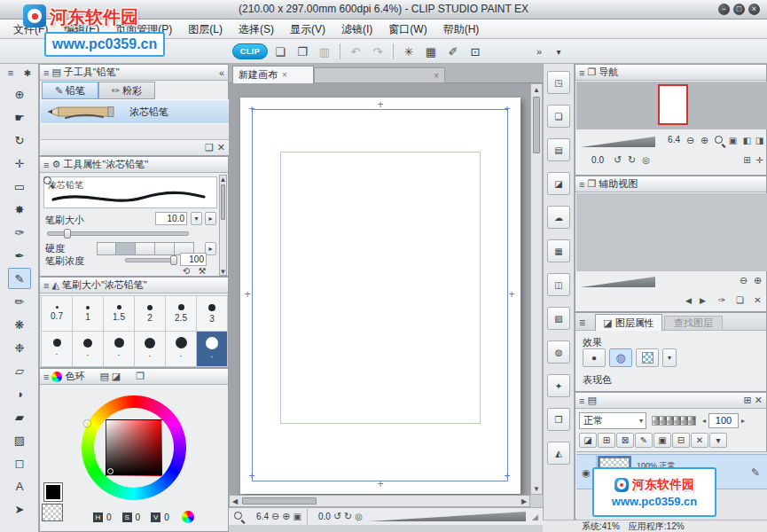 Image resolution: width=767 pixels, height=532 pixels. Describe the element at coordinates (110, 472) in the screenshot. I see `sv-marker` at that location.